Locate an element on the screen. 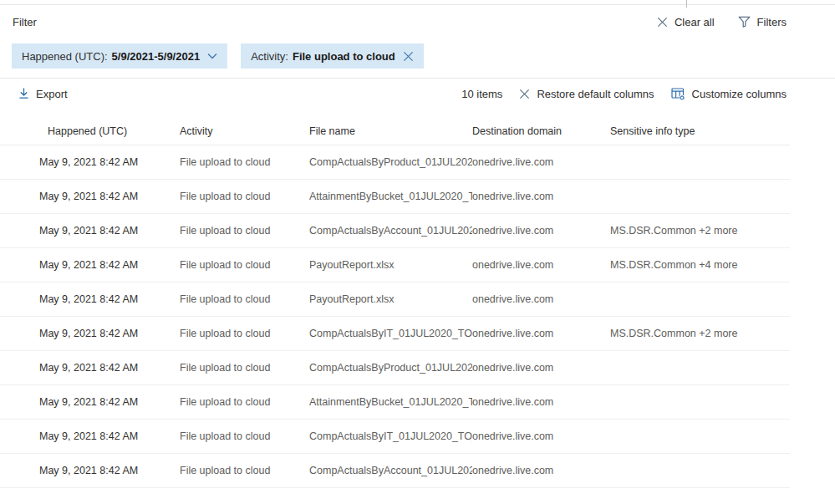 Image resolution: width=835 pixels, height=504 pixels. clear-all-label: Clear all is located at coordinates (695, 22).